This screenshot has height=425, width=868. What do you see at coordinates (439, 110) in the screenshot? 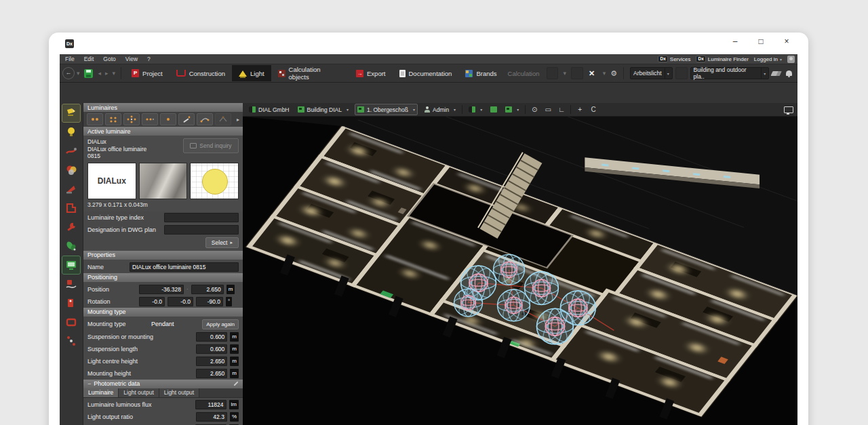
I see `user-profile-selector: Admin ▾` at bounding box center [439, 110].